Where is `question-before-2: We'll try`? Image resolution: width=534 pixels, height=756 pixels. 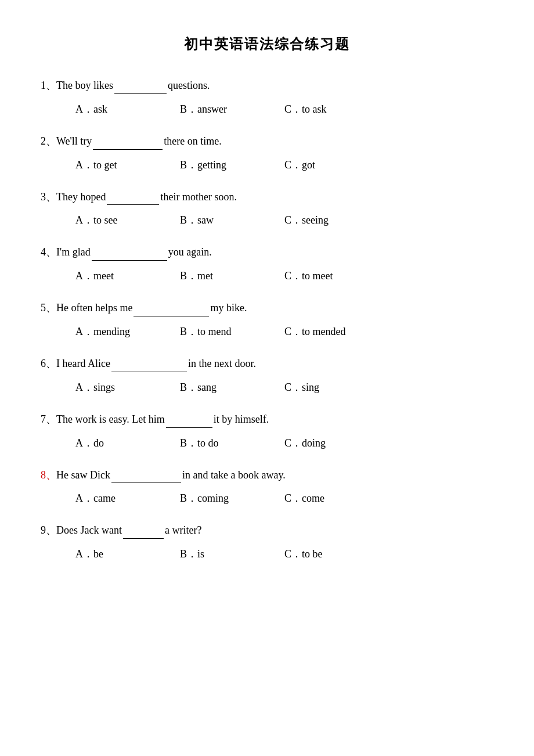
question-before-2: We'll try is located at coordinates (74, 141).